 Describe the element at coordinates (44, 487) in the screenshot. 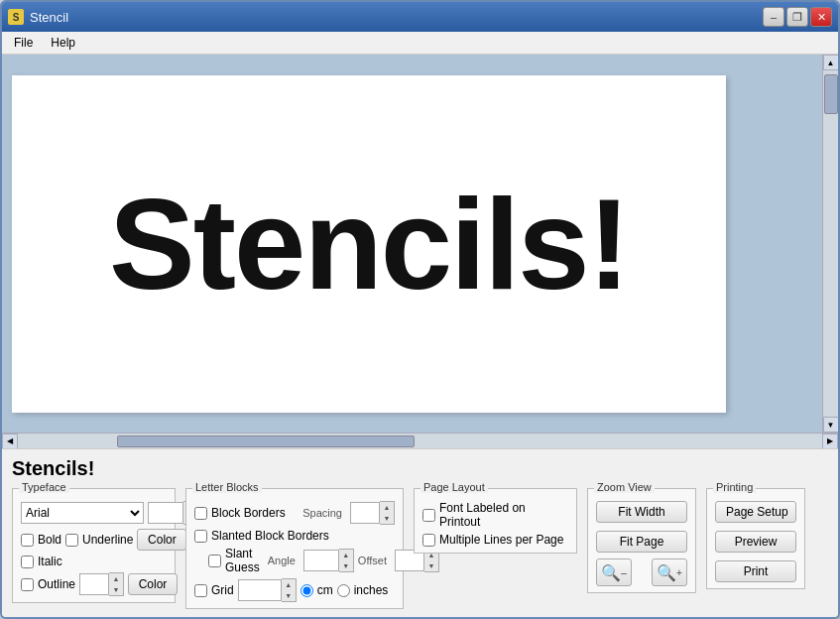

I see `typeface-group-title: Typeface` at that location.